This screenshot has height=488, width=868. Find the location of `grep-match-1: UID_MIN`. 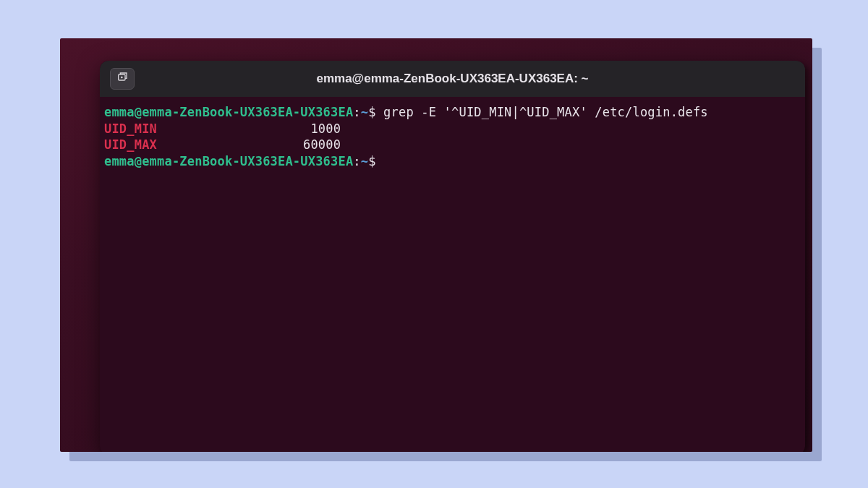

grep-match-1: UID_MIN is located at coordinates (204, 129).